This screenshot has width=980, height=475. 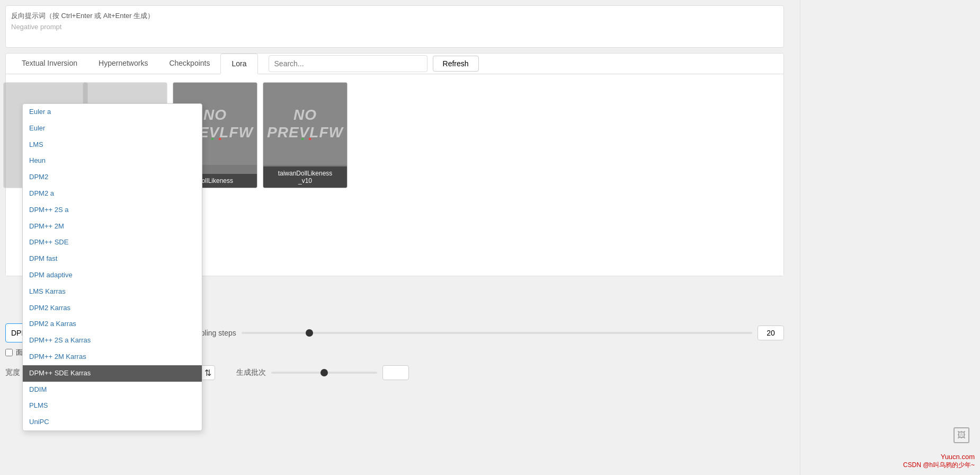 I want to click on dropdown-item-dpmpp2mkarras: DPM++ 2M Karras, so click(x=112, y=357).